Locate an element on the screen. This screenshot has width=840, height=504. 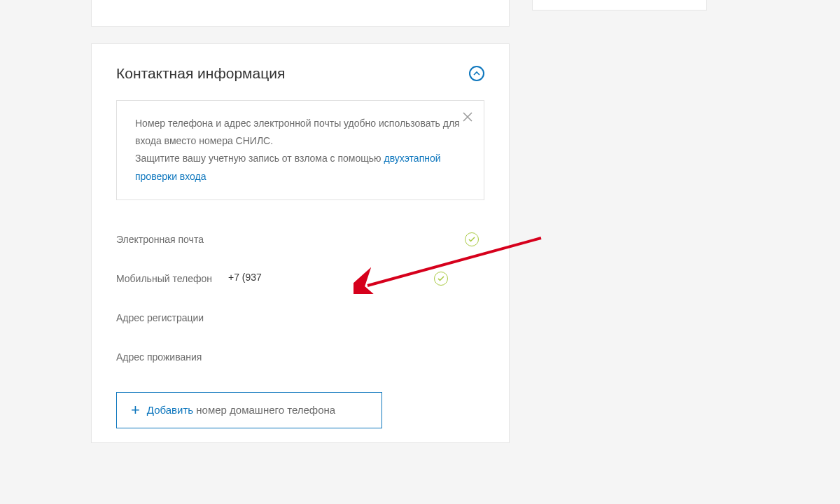
add-button-text: Добавить номер домашнего телефона is located at coordinates (241, 410).